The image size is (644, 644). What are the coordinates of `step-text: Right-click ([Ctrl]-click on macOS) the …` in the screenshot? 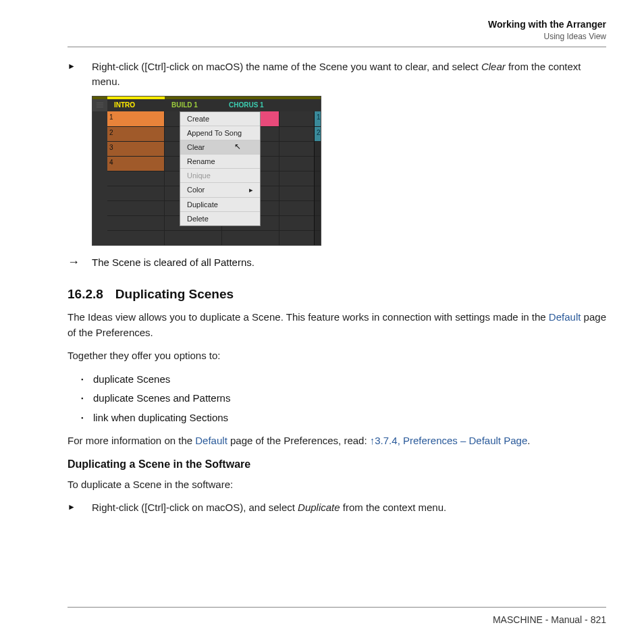 It's located at (349, 74).